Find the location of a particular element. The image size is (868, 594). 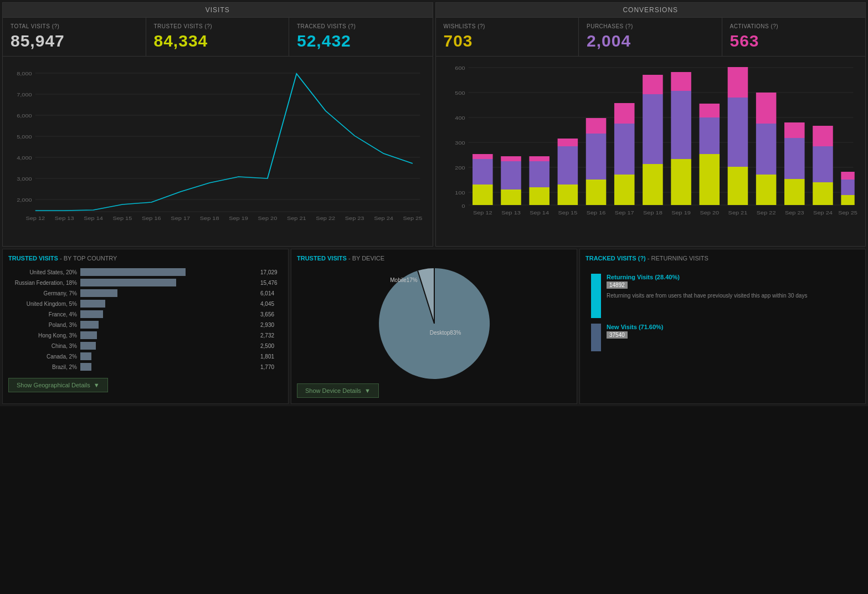

svg-text: Sep 22 is located at coordinates (326, 218).